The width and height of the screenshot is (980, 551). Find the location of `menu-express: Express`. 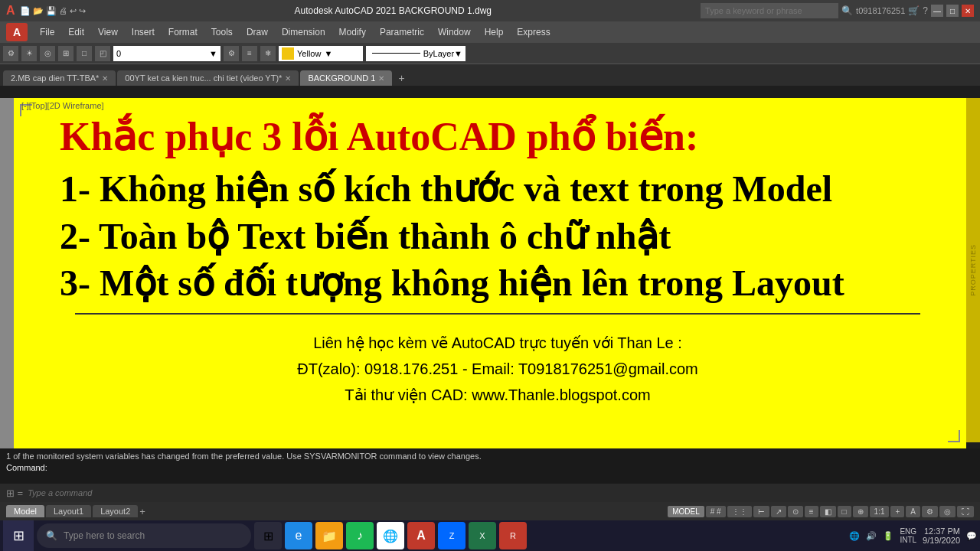

menu-express: Express is located at coordinates (533, 32).